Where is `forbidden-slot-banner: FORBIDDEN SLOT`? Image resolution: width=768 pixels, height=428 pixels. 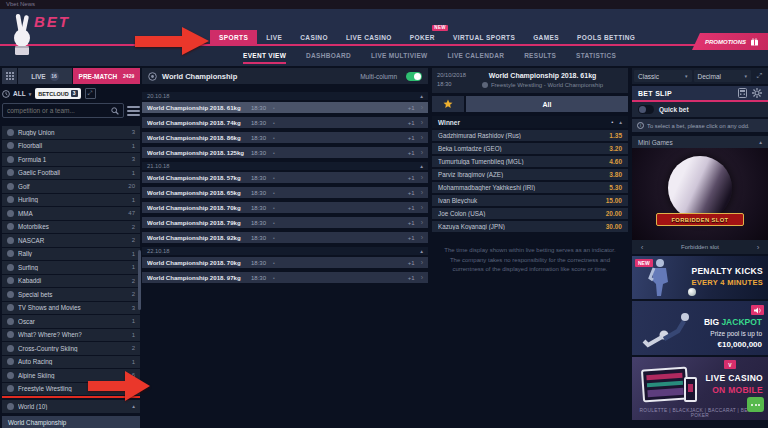 forbidden-slot-banner: FORBIDDEN SLOT is located at coordinates (700, 194).